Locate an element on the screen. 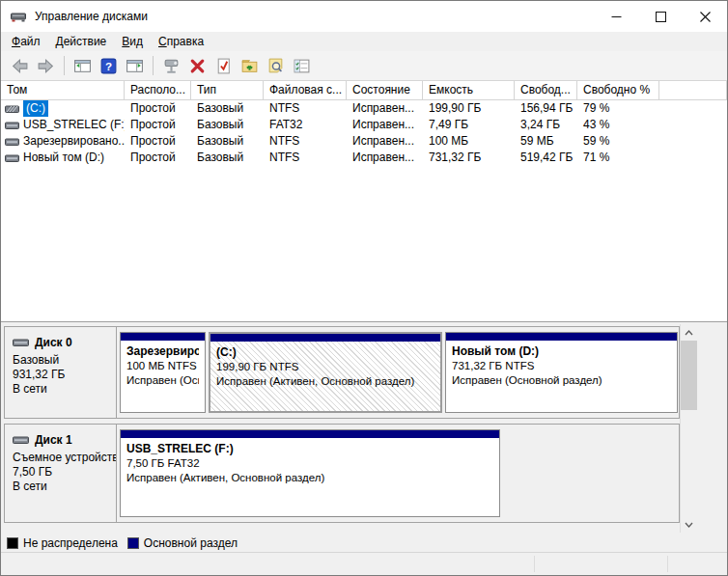 The height and width of the screenshot is (576, 728). chevron-down-icon is located at coordinates (689, 525).